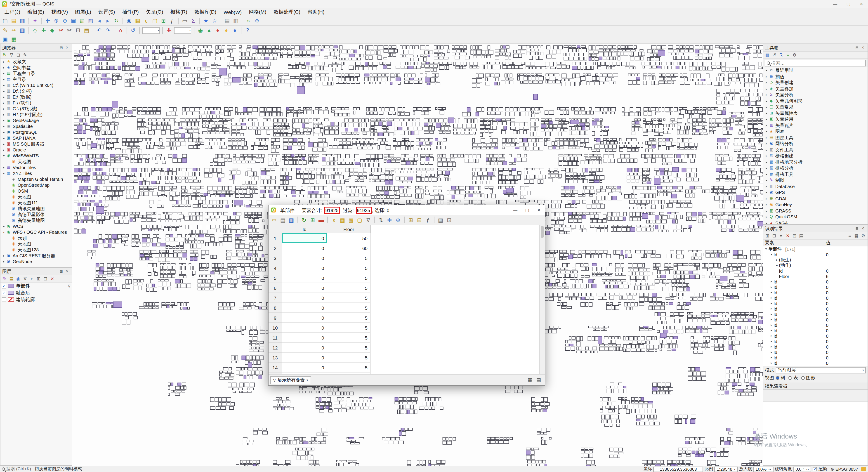 This screenshot has width=868, height=472. I want to click on toolbox-group-4: ▸Σ矢量分析, so click(815, 95).